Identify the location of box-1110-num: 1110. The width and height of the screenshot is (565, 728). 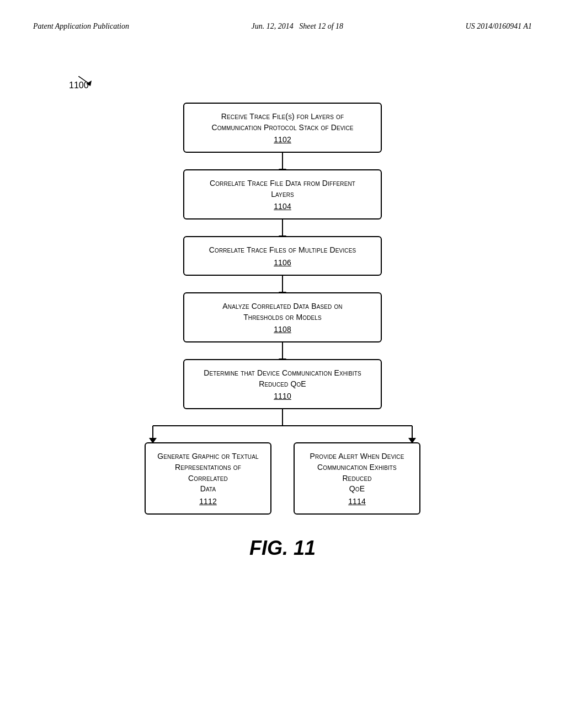
(282, 396).